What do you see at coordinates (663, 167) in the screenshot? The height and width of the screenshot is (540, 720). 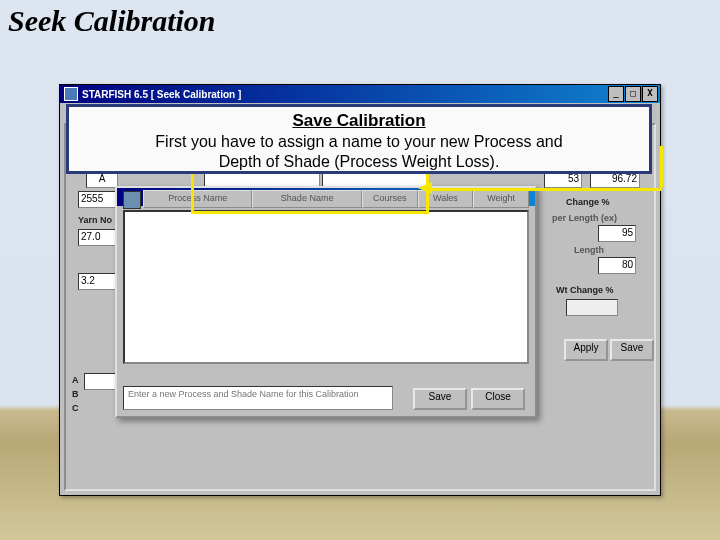 I see `arrow-vert` at bounding box center [663, 167].